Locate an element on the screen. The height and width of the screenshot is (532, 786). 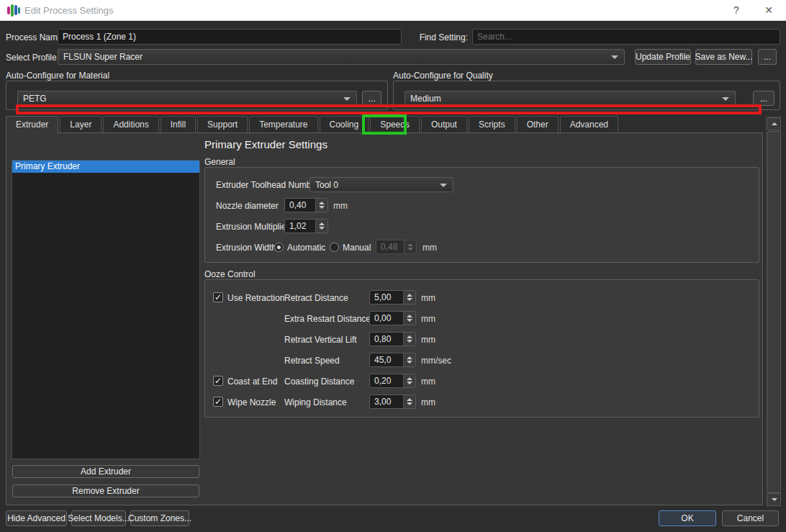
profile-combo: FLSUN Super Racer is located at coordinates (341, 57).